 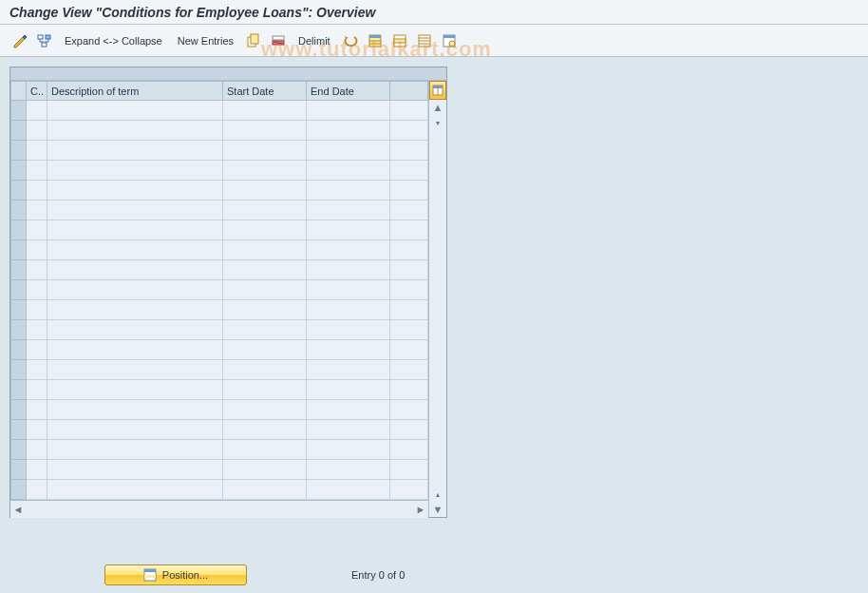 I want to click on row-selector-header, so click(x=19, y=91).